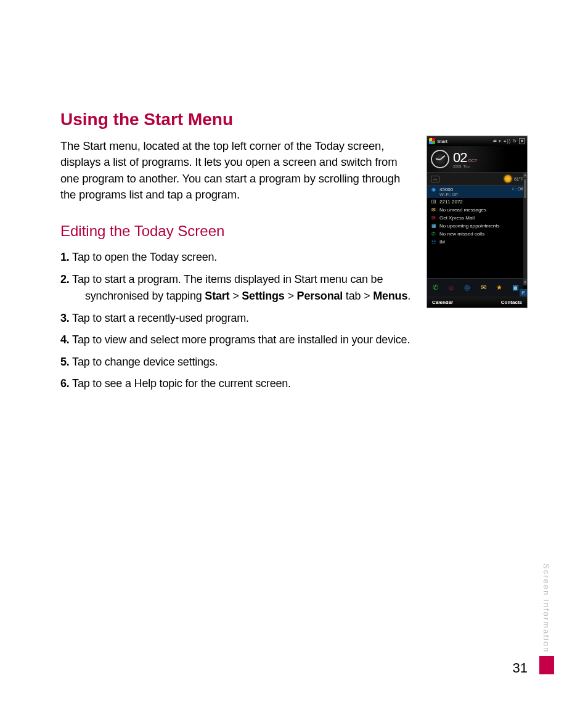  I want to click on text: tab >, so click(357, 296).